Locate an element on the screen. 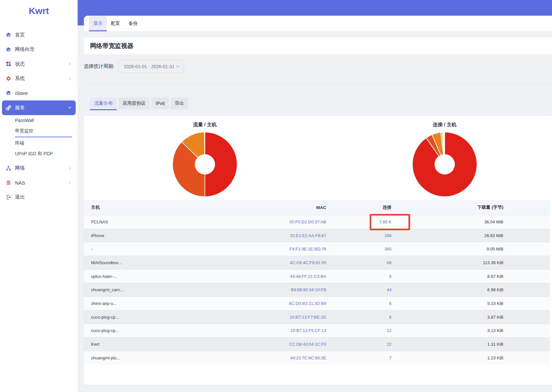  sidebar-subitem: 带宽监控 is located at coordinates (39, 131).